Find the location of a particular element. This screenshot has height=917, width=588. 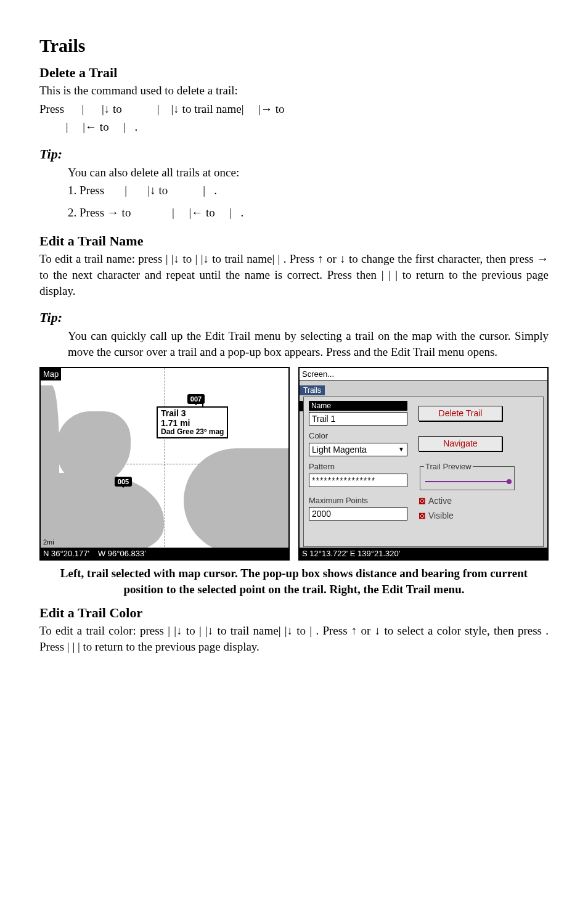

map-coord-bar: N 36°20.177' W 96°06.833' is located at coordinates (165, 554).